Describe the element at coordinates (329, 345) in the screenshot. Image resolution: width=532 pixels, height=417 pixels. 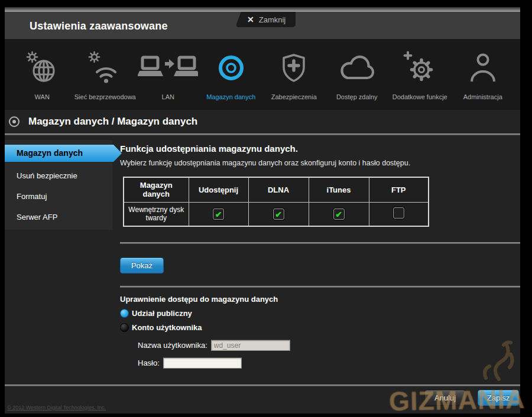
I see `username-row: Nazwa użytkownika:` at that location.